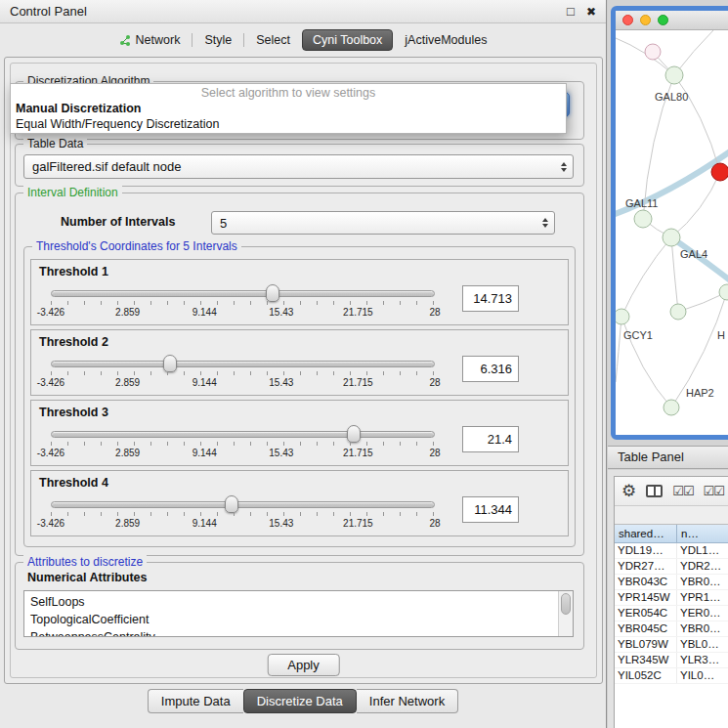 This screenshot has height=728, width=728. I want to click on threshold-value-field: 21.4, so click(491, 440).